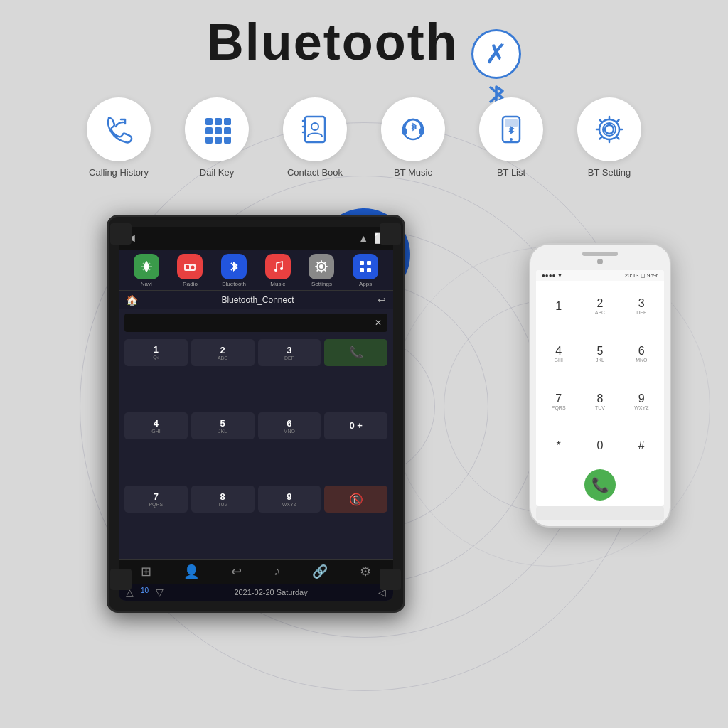 This screenshot has height=728, width=728. I want to click on app-icons-row: Navi Radio Bluetooth, so click(256, 270).